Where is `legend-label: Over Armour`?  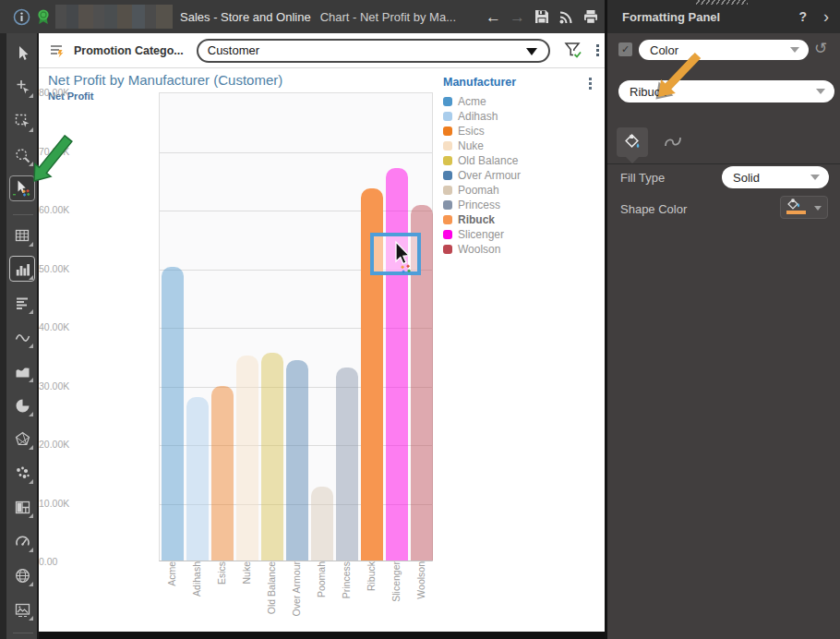 legend-label: Over Armour is located at coordinates (489, 175).